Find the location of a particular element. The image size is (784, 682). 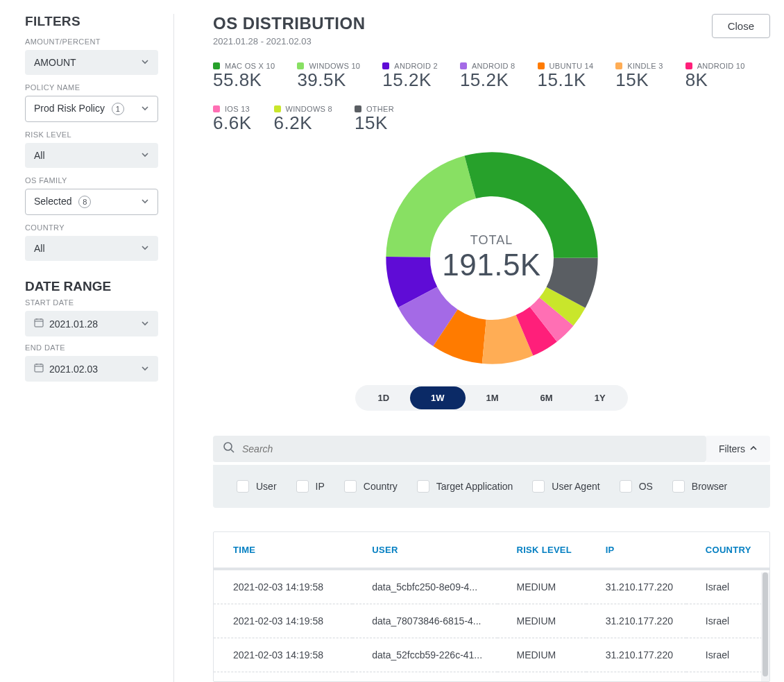

risk-level-select: All is located at coordinates (92, 155).